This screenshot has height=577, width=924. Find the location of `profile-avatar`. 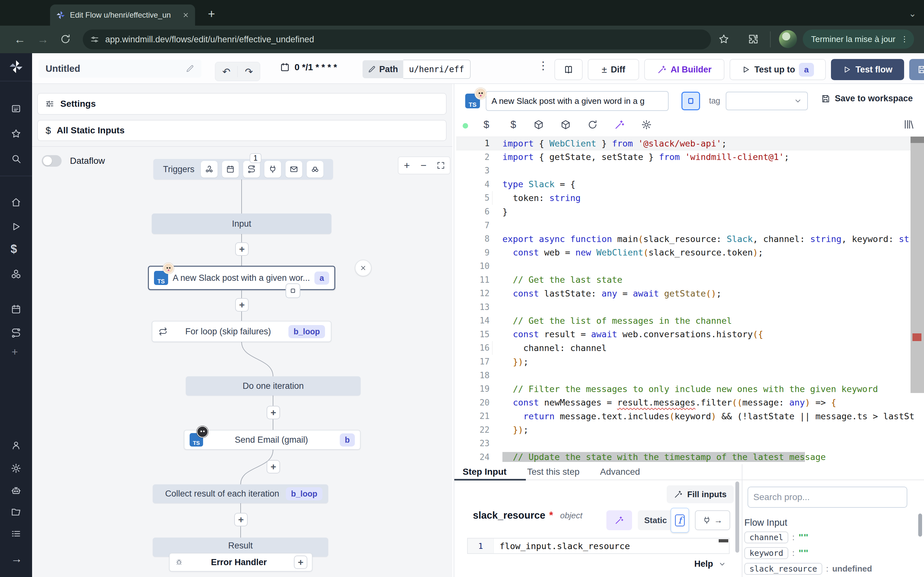

profile-avatar is located at coordinates (788, 39).